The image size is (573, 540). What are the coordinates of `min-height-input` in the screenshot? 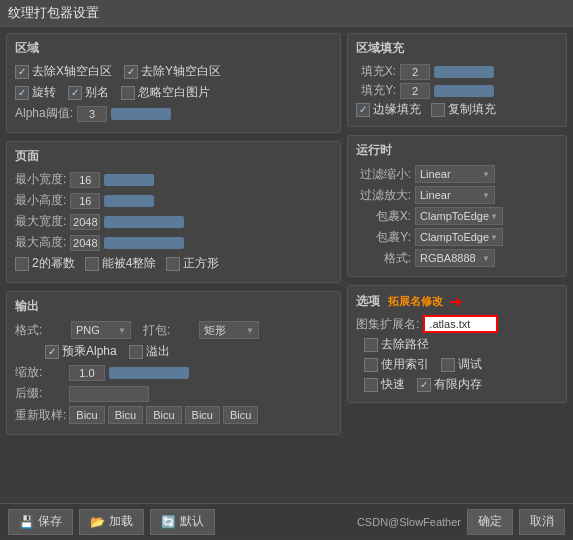 It's located at (85, 201).